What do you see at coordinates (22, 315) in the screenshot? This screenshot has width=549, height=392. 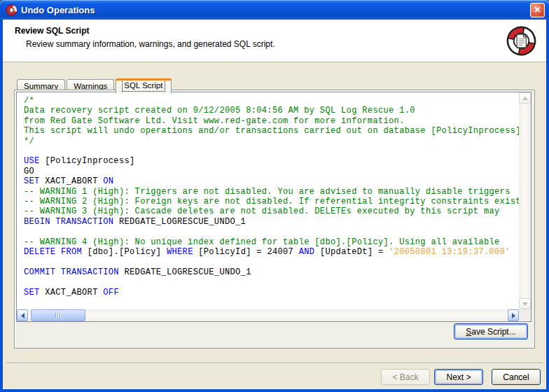 I see `scroll-left-icon` at bounding box center [22, 315].